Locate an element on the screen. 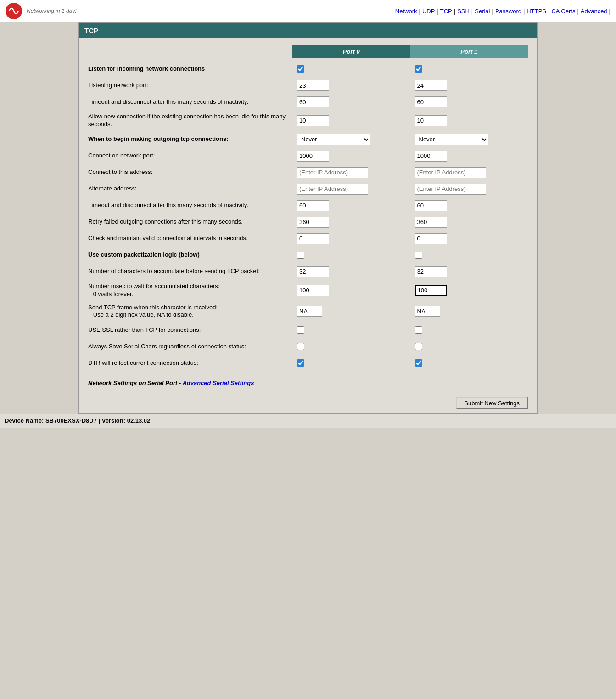 This screenshot has height=699, width=616. label-custom-packet: Use custom packetization logic (below) is located at coordinates (190, 255).